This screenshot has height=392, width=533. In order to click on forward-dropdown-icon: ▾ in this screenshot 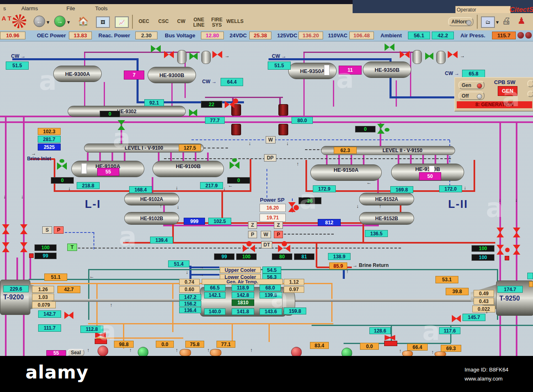, I will do `click(68, 22)`.